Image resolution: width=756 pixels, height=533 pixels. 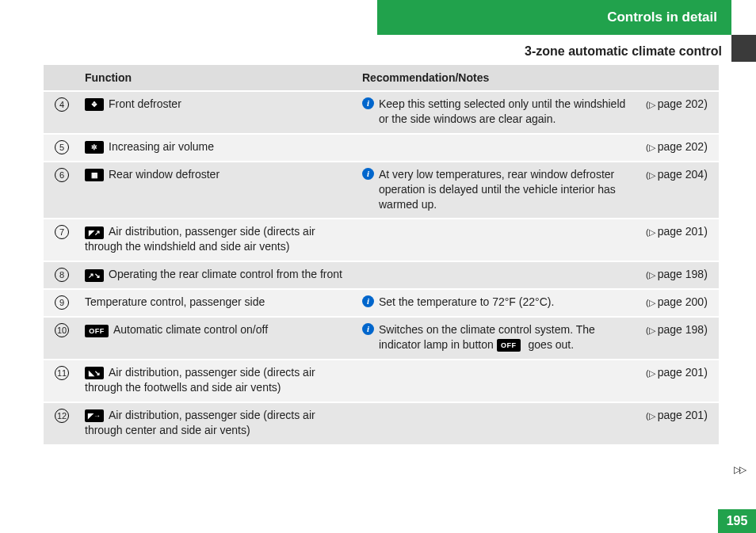 I want to click on recommendation-text: Set the temperature to 72°F (22°C)., so click(x=505, y=303).